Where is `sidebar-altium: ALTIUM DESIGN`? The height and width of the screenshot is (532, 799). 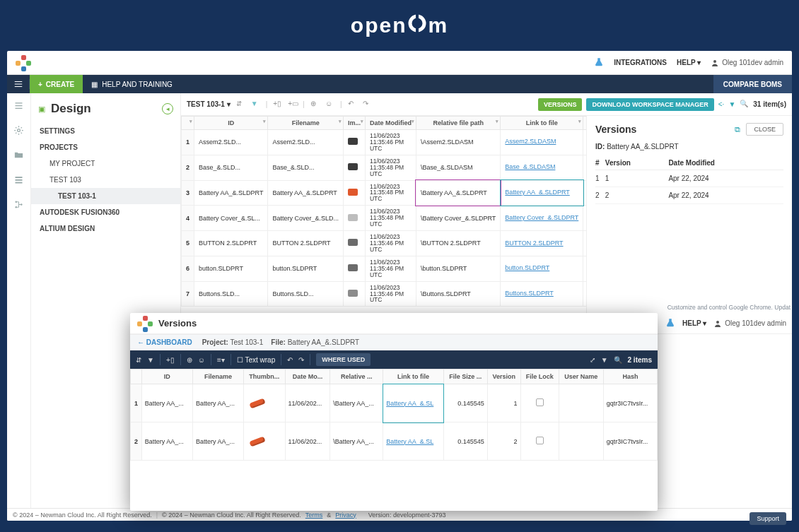
sidebar-altium: ALTIUM DESIGN is located at coordinates (106, 229).